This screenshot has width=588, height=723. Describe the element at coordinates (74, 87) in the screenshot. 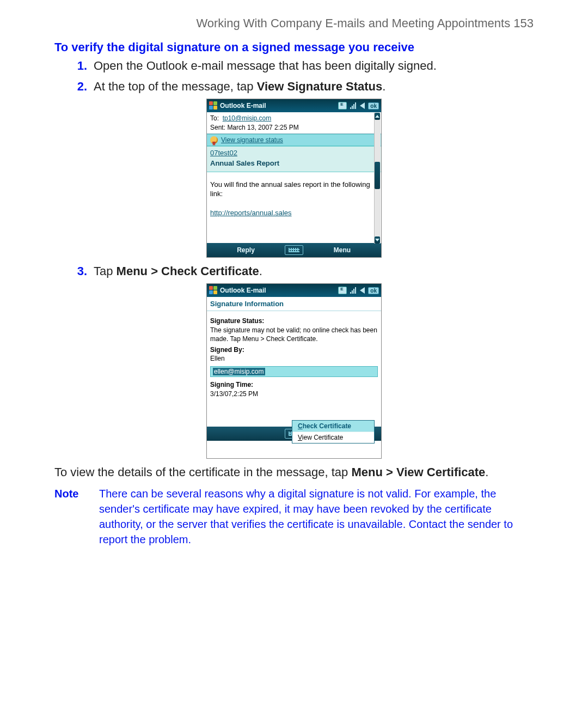

I see `step-2-number: 2.` at that location.